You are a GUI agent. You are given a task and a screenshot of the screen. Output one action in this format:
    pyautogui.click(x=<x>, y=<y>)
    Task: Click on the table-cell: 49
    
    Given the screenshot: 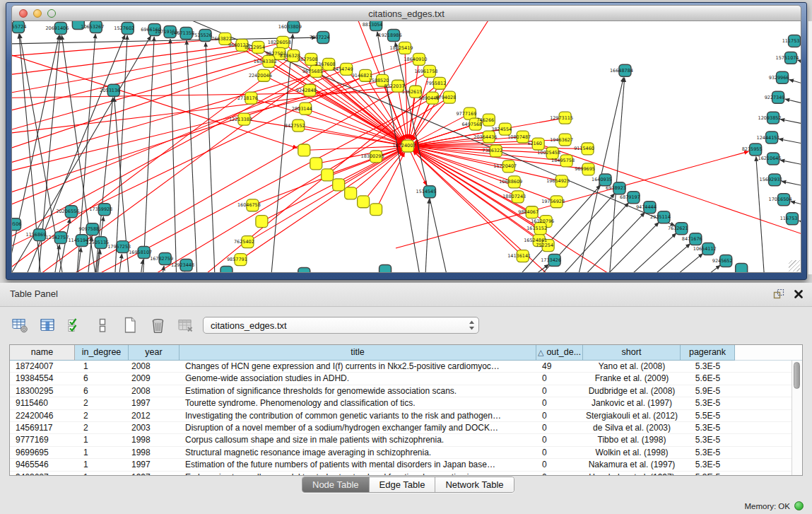 What is the action you would take?
    pyautogui.click(x=560, y=366)
    